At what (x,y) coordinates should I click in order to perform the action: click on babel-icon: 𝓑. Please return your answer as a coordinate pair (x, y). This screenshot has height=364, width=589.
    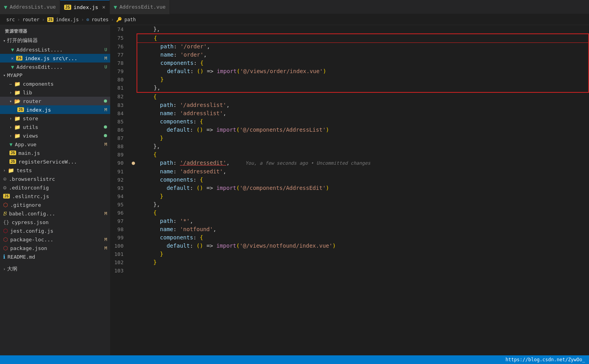
    Looking at the image, I should click on (5, 214).